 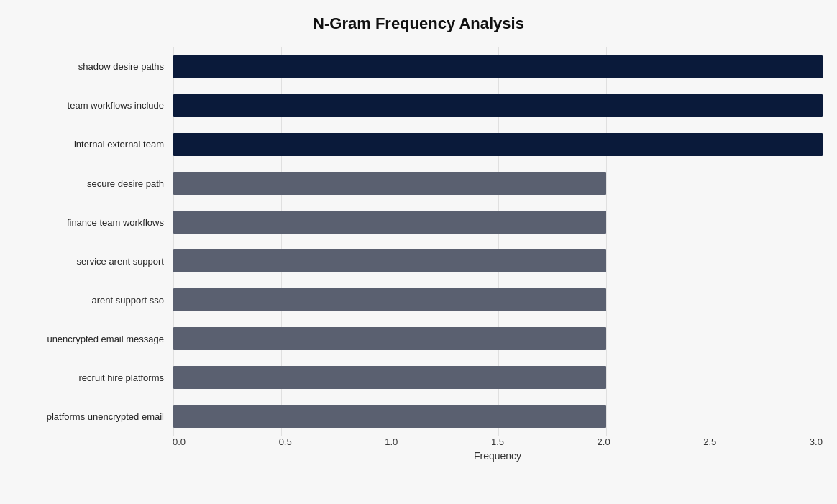 I want to click on chart-title: N-Gram Frequency Analysis, so click(x=418, y=24).